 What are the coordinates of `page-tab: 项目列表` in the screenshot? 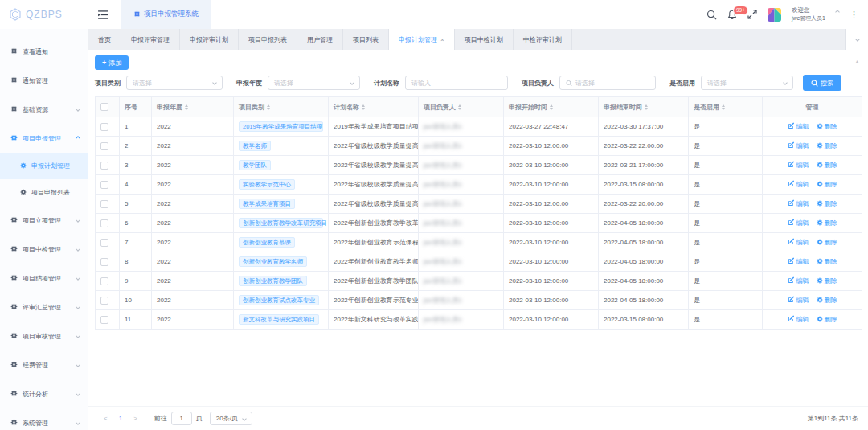 It's located at (366, 39).